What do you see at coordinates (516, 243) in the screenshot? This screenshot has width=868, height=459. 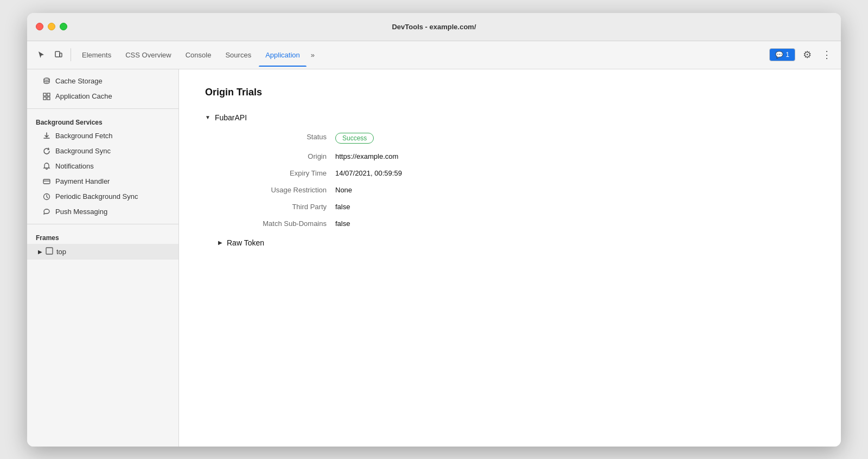 I see `raw-token-expand: ▶ Raw Token` at bounding box center [516, 243].